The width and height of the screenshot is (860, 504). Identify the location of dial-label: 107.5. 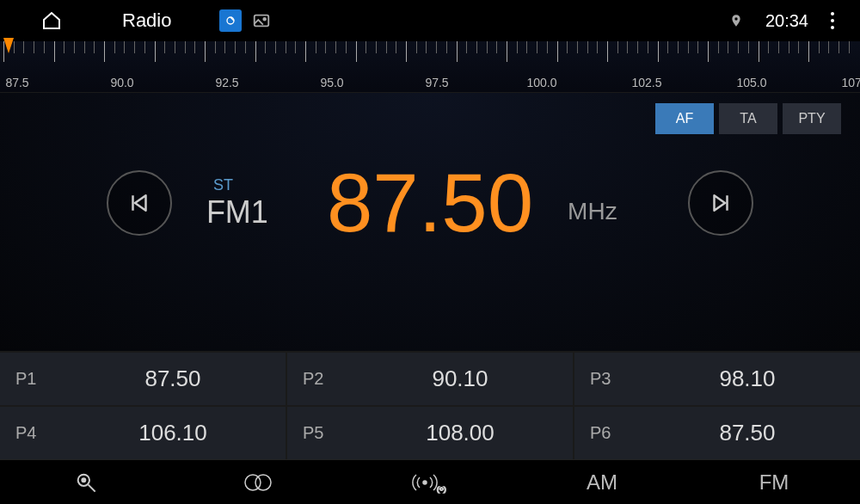
(851, 83).